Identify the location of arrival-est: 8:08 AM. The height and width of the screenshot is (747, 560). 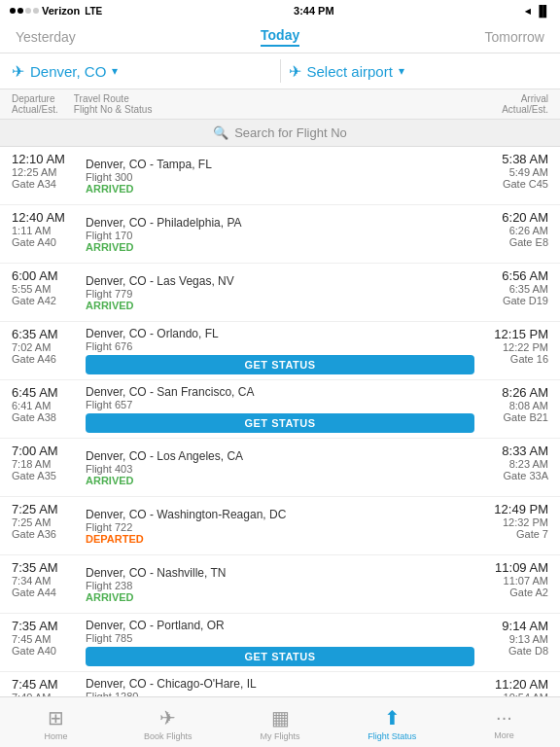
(515, 406).